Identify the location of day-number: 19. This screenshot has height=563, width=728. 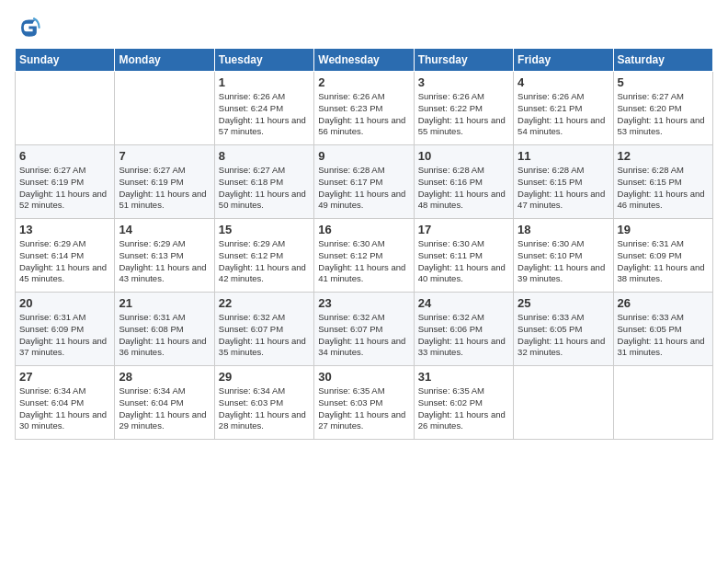
(664, 230).